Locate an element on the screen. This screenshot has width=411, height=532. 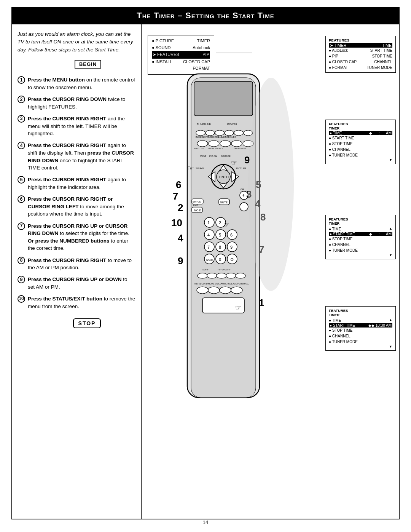
svg-text: IN-MEDIA is located at coordinates (200, 137).